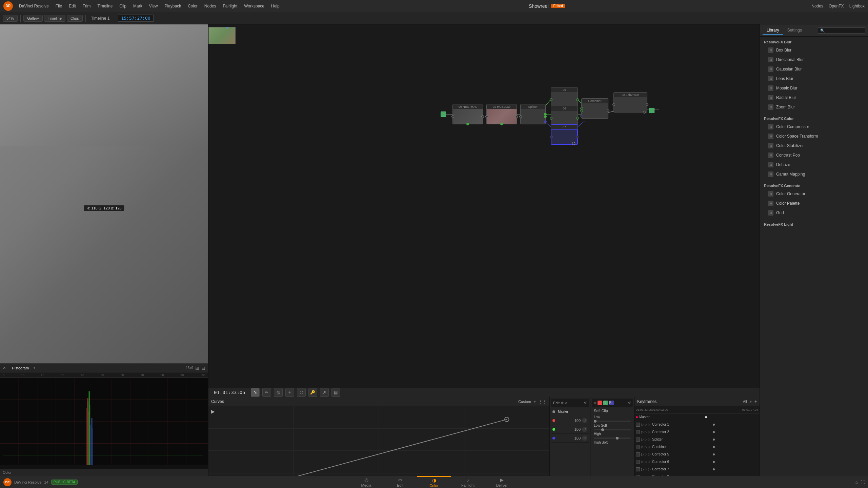  Describe the element at coordinates (73, 6) in the screenshot. I see `menu-edit: Edit` at that location.